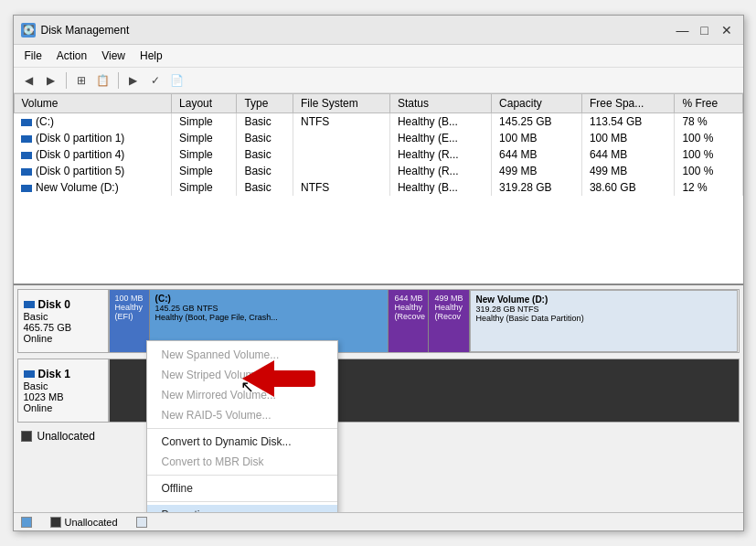 The height and width of the screenshot is (546, 756). What do you see at coordinates (51, 80) in the screenshot?
I see `forward-button: ▶` at bounding box center [51, 80].